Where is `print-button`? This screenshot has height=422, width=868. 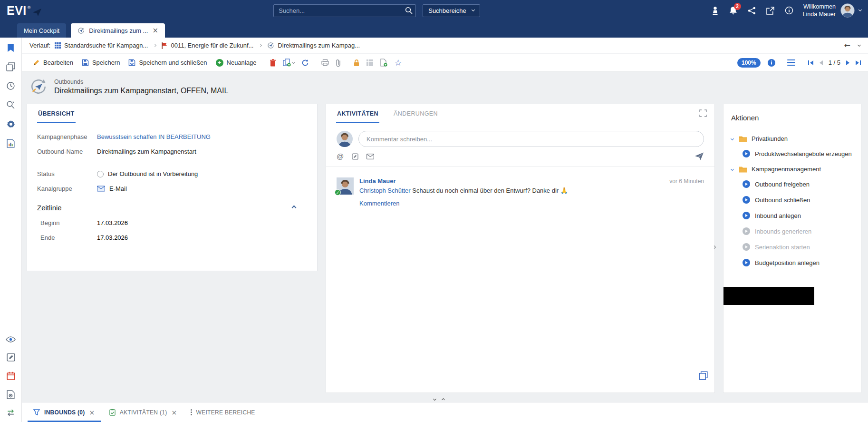 print-button is located at coordinates (325, 63).